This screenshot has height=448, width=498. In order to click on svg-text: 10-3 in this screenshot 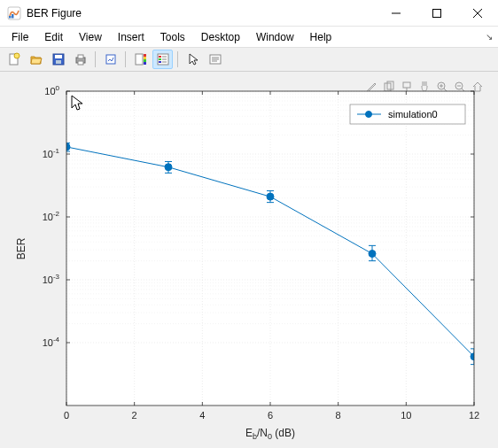, I will do `click(51, 279)`.